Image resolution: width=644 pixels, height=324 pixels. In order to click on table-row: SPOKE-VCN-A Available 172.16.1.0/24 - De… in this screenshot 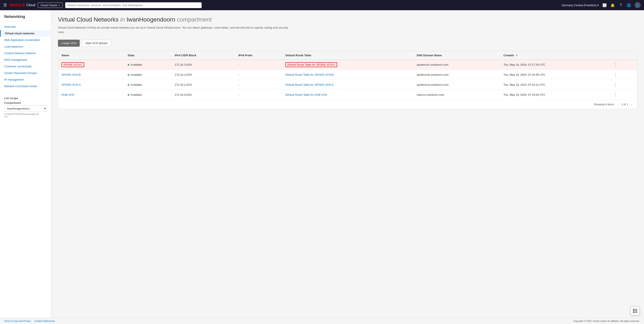, I will do `click(348, 85)`.